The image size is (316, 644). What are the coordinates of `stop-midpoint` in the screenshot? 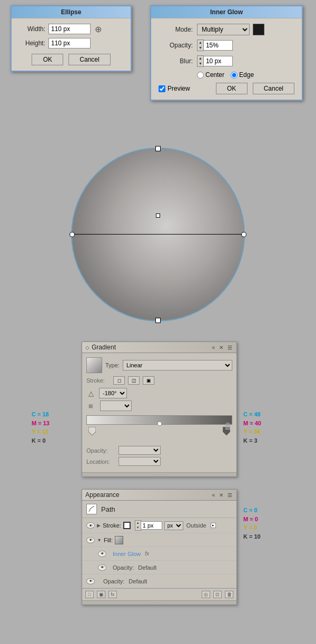 It's located at (160, 424).